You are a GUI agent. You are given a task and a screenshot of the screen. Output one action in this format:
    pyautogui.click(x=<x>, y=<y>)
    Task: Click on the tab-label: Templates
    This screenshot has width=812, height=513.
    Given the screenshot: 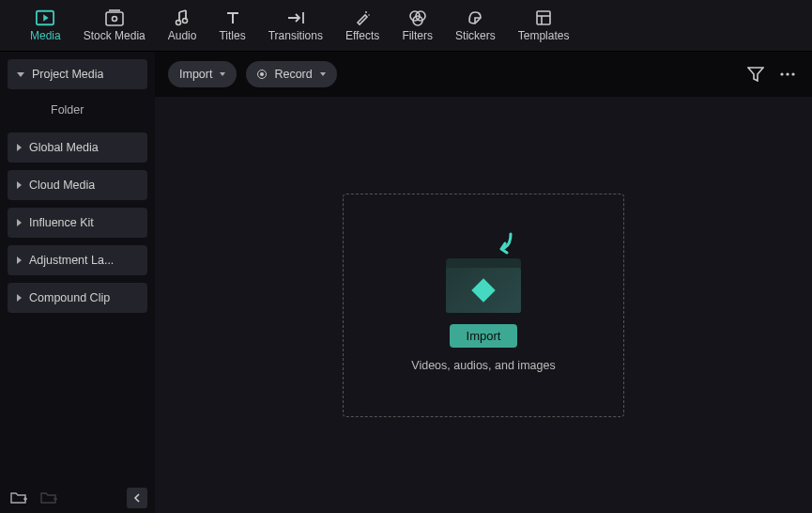 What is the action you would take?
    pyautogui.click(x=544, y=36)
    